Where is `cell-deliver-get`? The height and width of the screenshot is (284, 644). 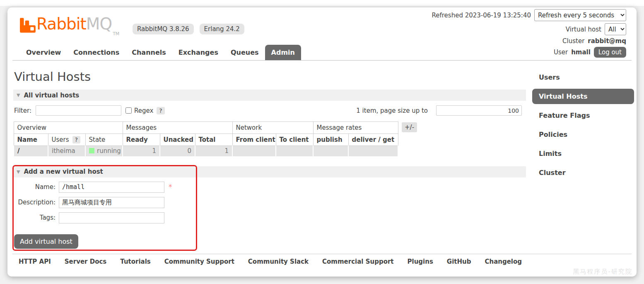 cell-deliver-get is located at coordinates (373, 151).